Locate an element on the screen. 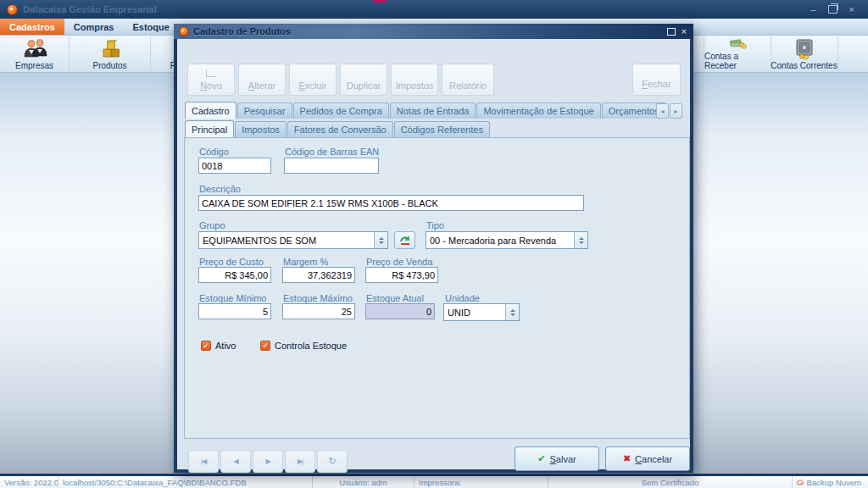 The width and height of the screenshot is (868, 488). toolbar-button-label: Contas a Receber is located at coordinates (737, 61).